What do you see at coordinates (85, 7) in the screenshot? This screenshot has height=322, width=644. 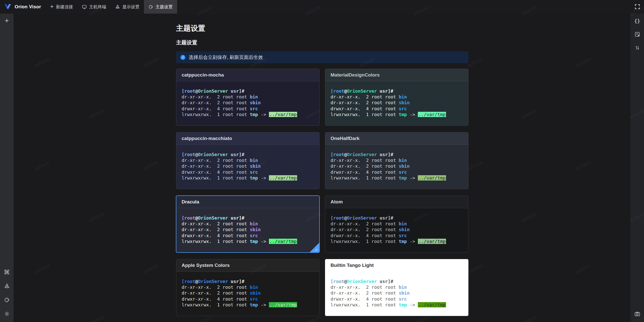 I see `monitor-icon` at bounding box center [85, 7].